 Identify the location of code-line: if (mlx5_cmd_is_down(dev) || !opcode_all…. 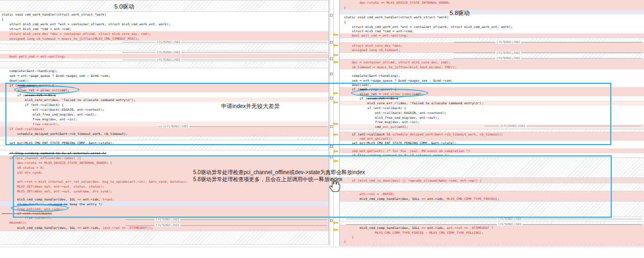
(492, 181).